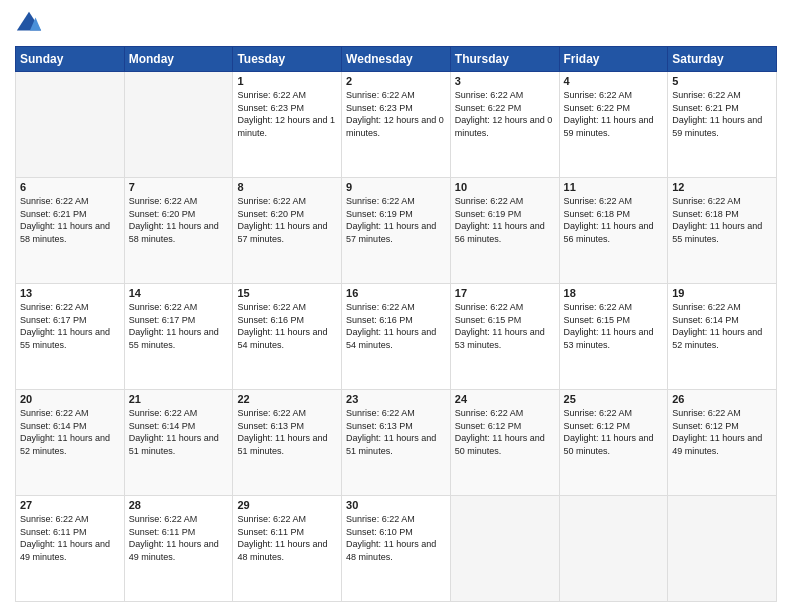 This screenshot has height=612, width=792. What do you see at coordinates (722, 125) in the screenshot?
I see `calendar-cell: 5Sunrise: 6:22 AM Sunset: 6:21 PM Daylig…` at bounding box center [722, 125].